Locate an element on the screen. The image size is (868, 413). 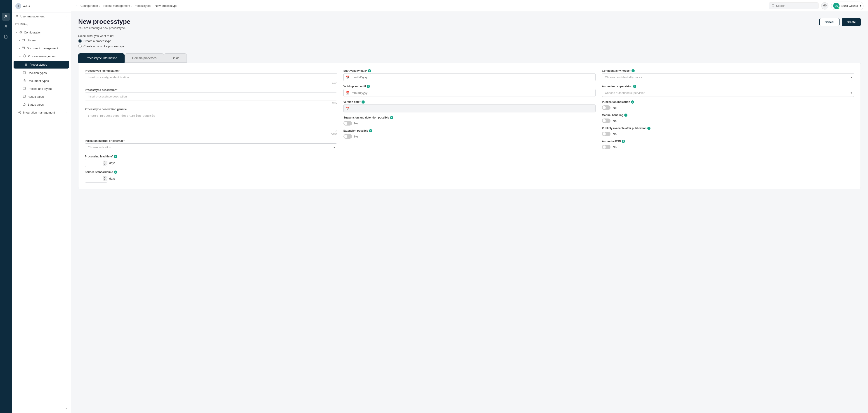
processing-lead-time-up: ▲ is located at coordinates (104, 162).